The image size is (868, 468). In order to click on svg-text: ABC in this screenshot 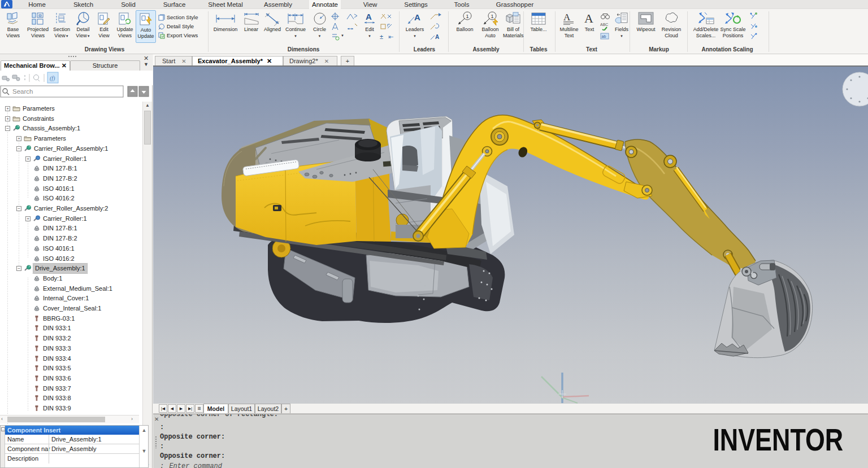, I will do `click(604, 25)`.